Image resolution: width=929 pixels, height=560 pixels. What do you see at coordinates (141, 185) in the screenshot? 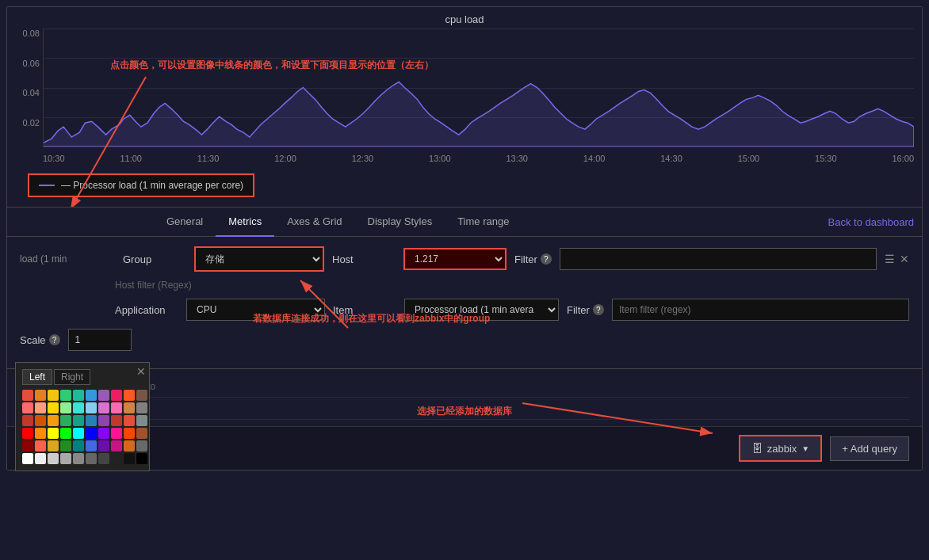
I see `legend-item: — Processor load (1 min average per core…` at bounding box center [141, 185].